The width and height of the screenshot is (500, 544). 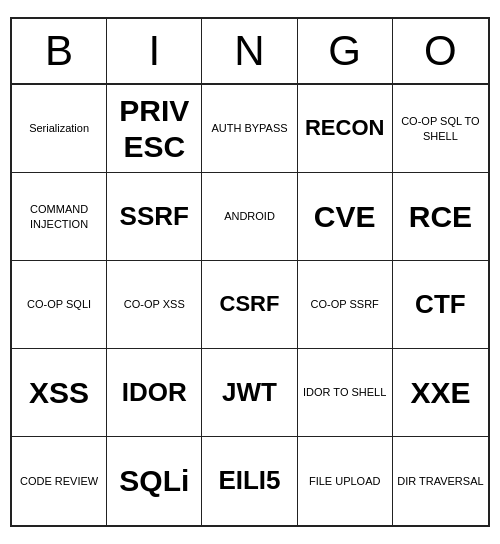 What do you see at coordinates (250, 52) in the screenshot?
I see `bingo-header: BINGO` at bounding box center [250, 52].